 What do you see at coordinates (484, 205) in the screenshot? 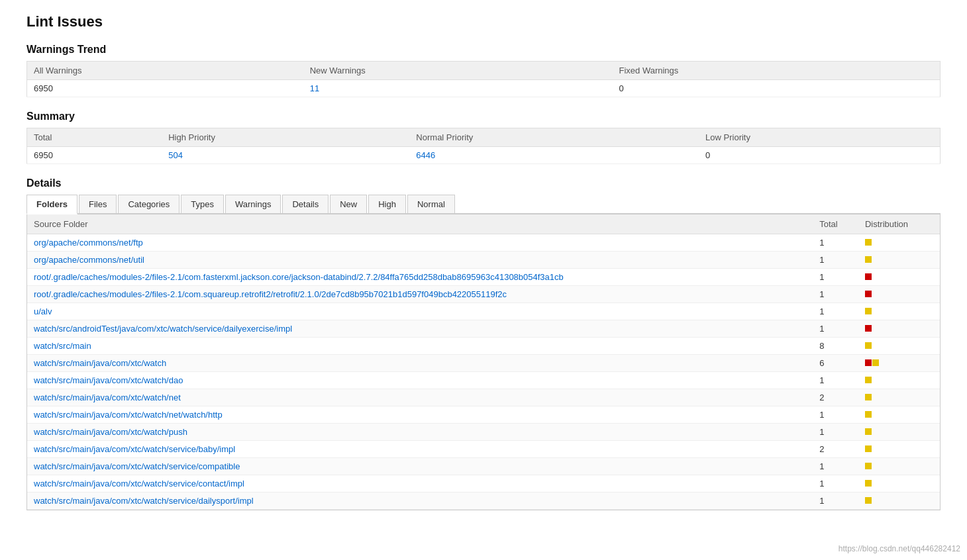
I see `details-tabs: FoldersFilesCategoriesTypesWarningsDetai…` at bounding box center [484, 205].